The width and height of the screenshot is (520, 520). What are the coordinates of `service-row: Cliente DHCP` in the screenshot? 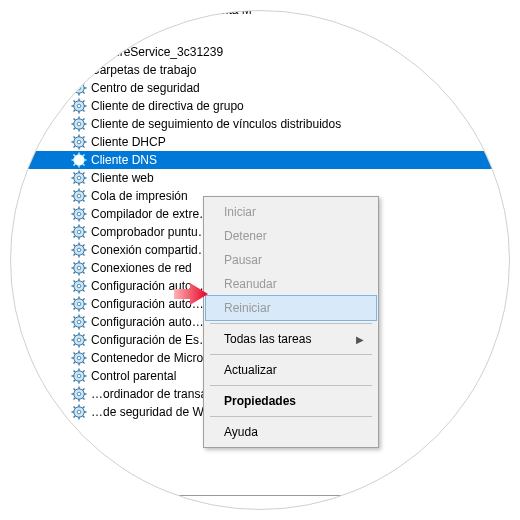 It's located at (260, 142).